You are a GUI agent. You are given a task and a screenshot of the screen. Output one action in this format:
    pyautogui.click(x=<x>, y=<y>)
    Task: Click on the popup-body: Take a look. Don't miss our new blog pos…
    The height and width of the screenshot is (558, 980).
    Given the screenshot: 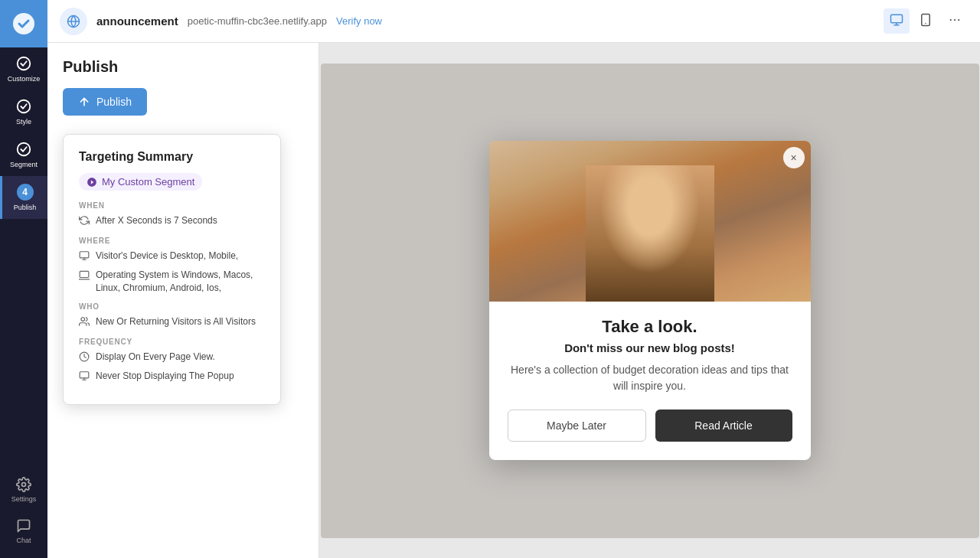 What is the action you would take?
    pyautogui.click(x=650, y=381)
    